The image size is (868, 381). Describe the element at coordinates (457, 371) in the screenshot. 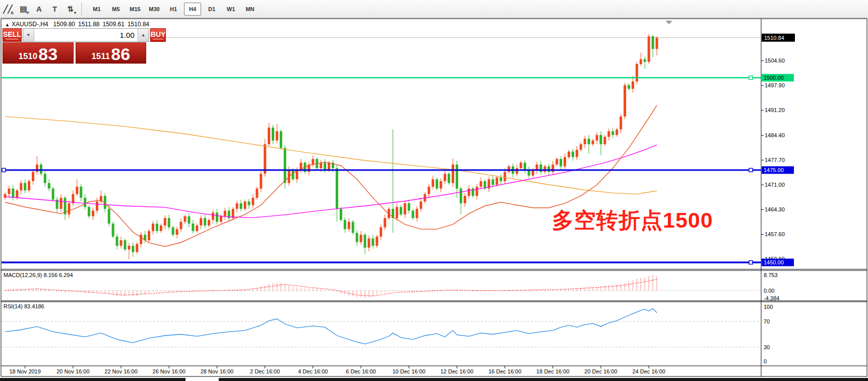

I see `time-axis-label: 12 Dec 16:00` at that location.